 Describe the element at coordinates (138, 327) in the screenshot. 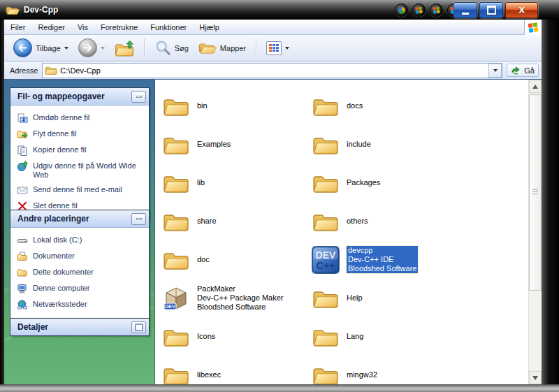

I see `expand-button` at that location.